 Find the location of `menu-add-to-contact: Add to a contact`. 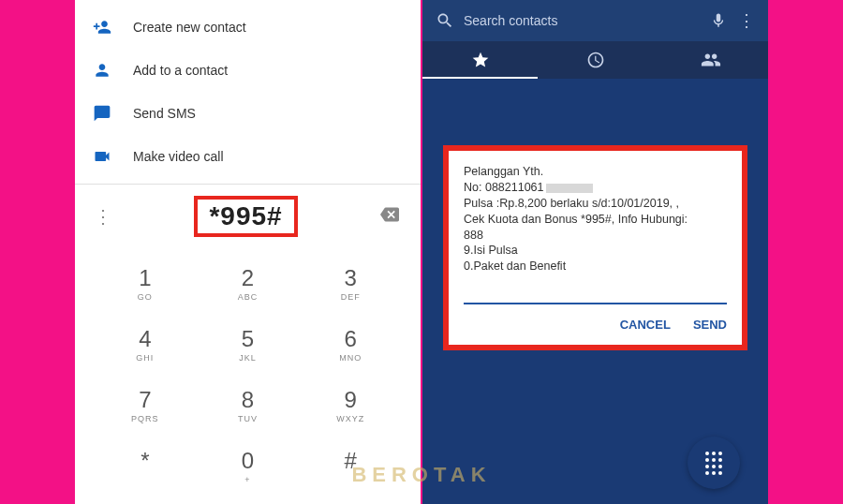

menu-add-to-contact: Add to a contact is located at coordinates (247, 70).